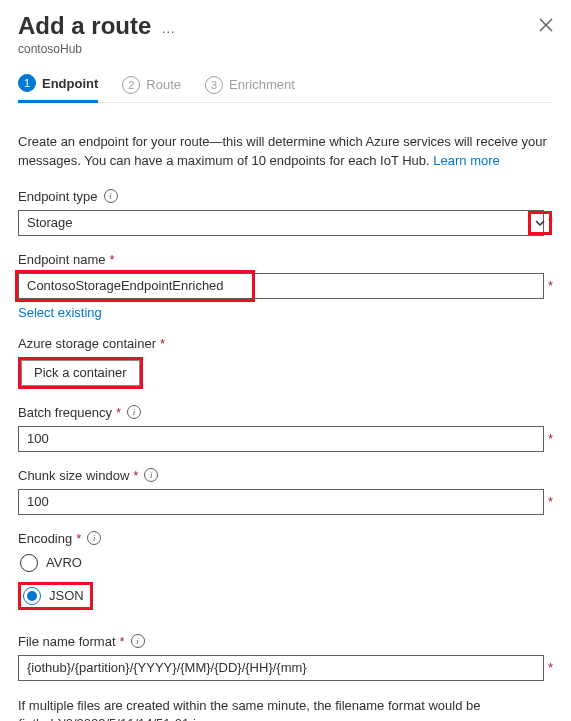 The height and width of the screenshot is (721, 571). Describe the element at coordinates (281, 286) in the screenshot. I see `endpoint-name-input` at that location.